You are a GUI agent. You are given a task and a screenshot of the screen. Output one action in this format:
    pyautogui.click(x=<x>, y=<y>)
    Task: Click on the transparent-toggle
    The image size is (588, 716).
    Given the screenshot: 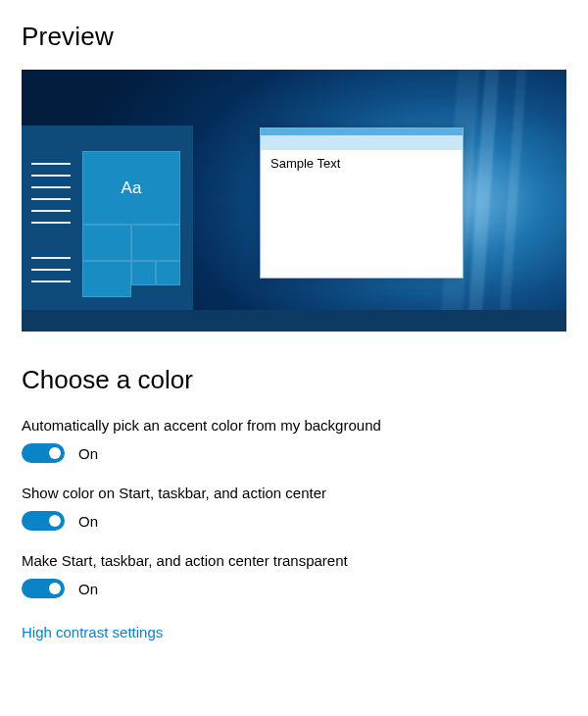 What is the action you would take?
    pyautogui.click(x=43, y=588)
    